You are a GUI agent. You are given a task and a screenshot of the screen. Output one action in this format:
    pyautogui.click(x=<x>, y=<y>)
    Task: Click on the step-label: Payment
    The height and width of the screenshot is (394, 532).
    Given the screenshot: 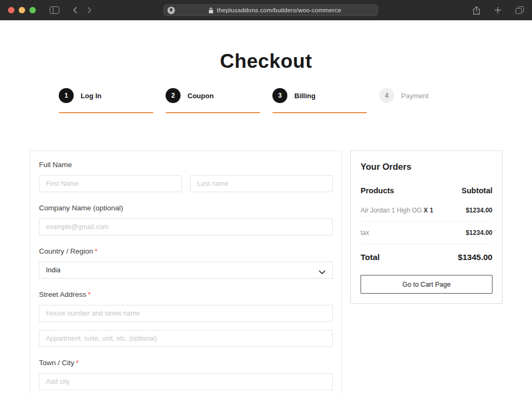 What is the action you would take?
    pyautogui.click(x=414, y=96)
    